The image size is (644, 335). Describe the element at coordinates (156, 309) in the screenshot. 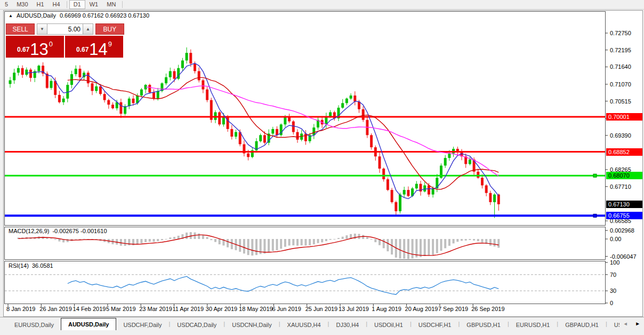

I see `date-tick-label: 23 Mar 2019` at that location.